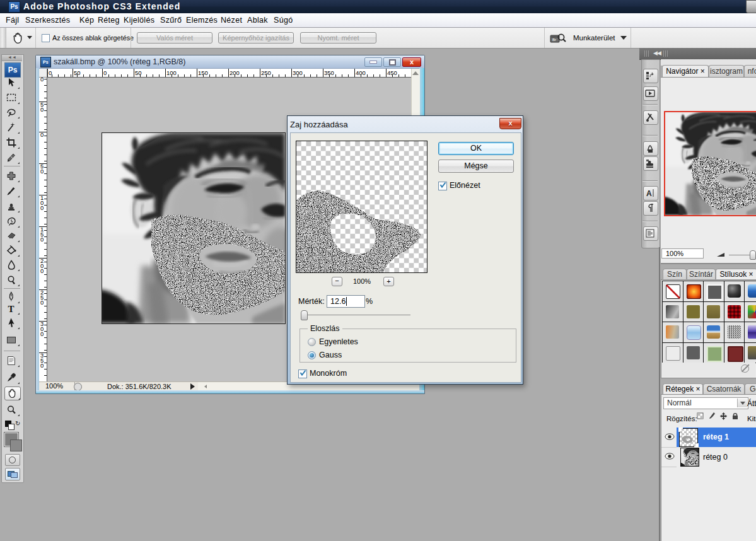  What do you see at coordinates (649, 194) in the screenshot?
I see `svg-text: A` at bounding box center [649, 194].